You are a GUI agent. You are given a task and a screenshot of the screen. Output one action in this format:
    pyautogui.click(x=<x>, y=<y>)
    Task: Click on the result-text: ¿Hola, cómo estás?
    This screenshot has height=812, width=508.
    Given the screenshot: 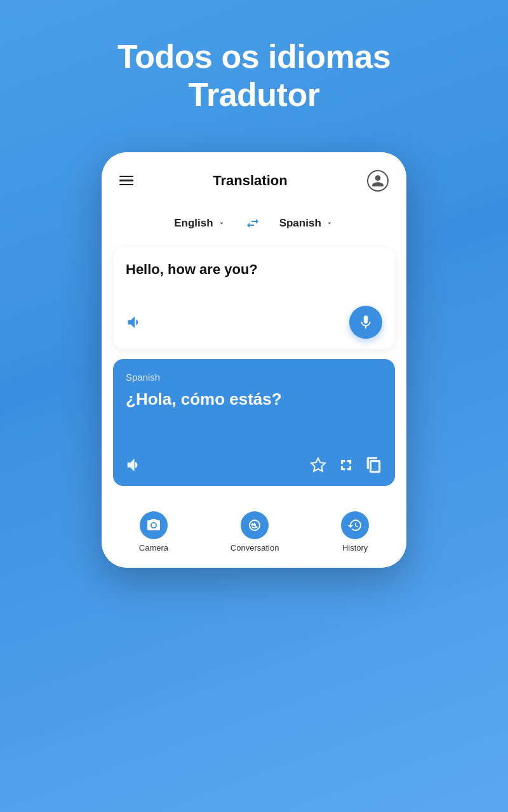 What is the action you would take?
    pyautogui.click(x=254, y=400)
    